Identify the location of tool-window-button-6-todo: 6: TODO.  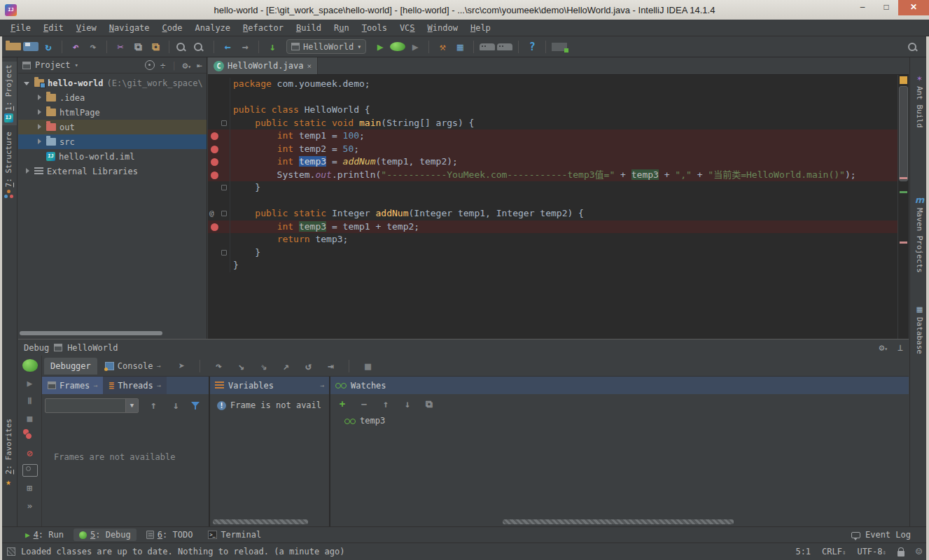
(169, 535).